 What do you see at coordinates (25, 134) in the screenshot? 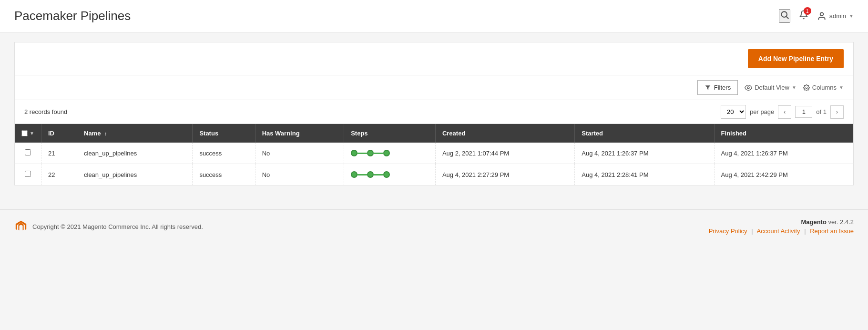
I see `select-all-checkbox` at bounding box center [25, 134].